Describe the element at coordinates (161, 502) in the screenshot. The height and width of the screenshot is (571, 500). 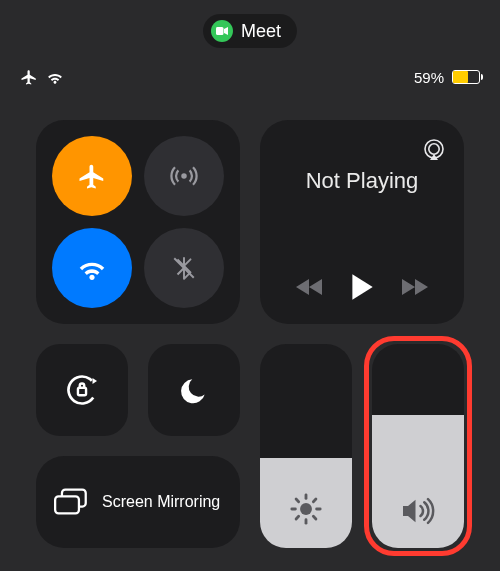
I see `screen-mirroring-label: Screen Mirroring` at that location.